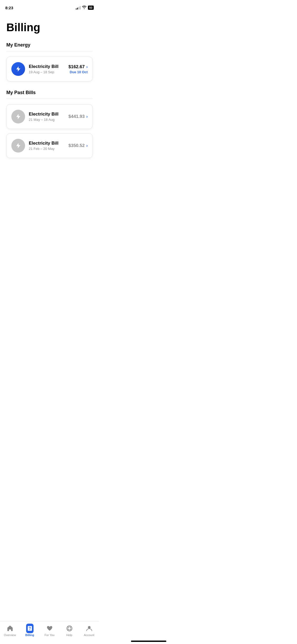  What do you see at coordinates (47, 69) in the screenshot?
I see `active-bill-info: Electricity Bill 19 Aug – 18 Sep` at bounding box center [47, 69].